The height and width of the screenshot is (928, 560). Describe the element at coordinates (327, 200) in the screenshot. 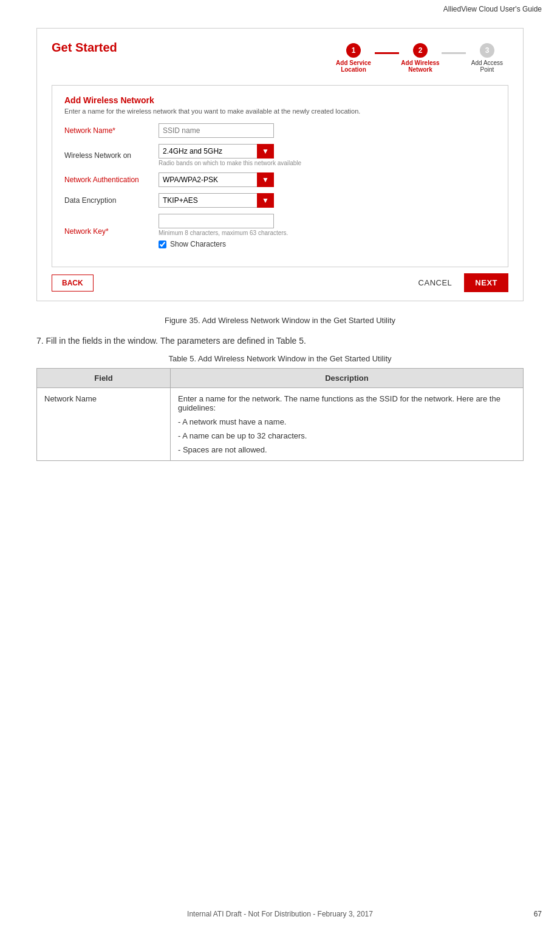

I see `data-encryption-control: TKIP+AES AES TKIP ▼` at that location.